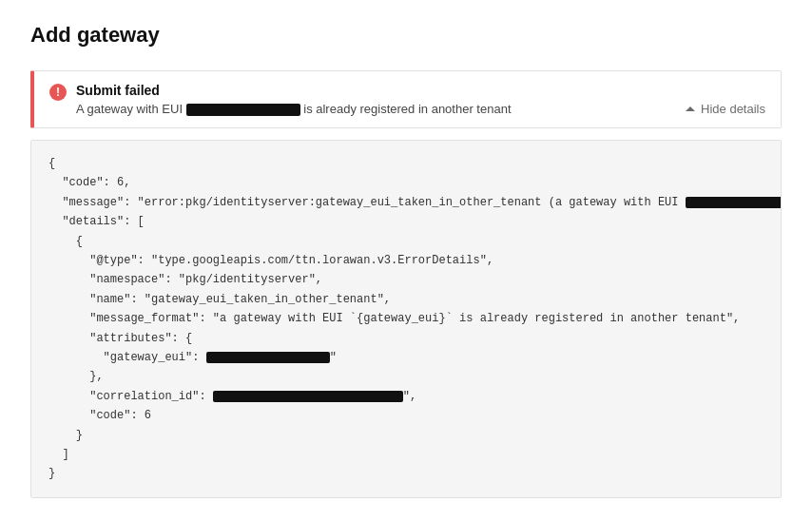 This screenshot has width=812, height=521. I want to click on code-line-15: }, so click(66, 435).